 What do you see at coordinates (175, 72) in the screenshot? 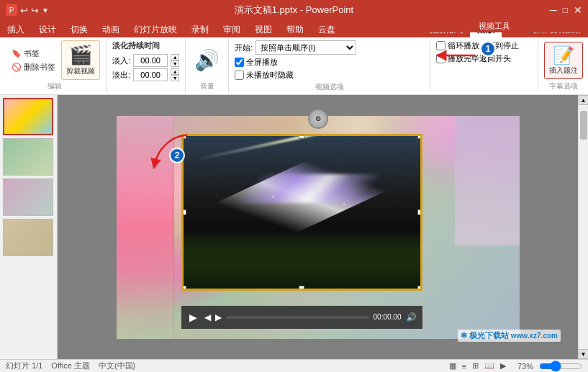
I see `spin-up2-icon: ▲` at bounding box center [175, 72].